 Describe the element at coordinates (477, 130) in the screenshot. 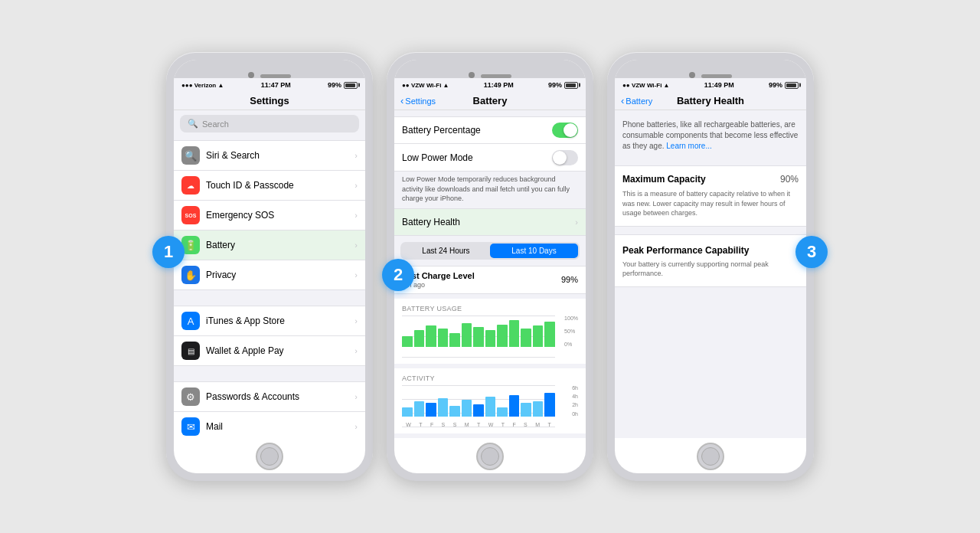

I see `battery-pct-row-label: Battery Percentage` at that location.